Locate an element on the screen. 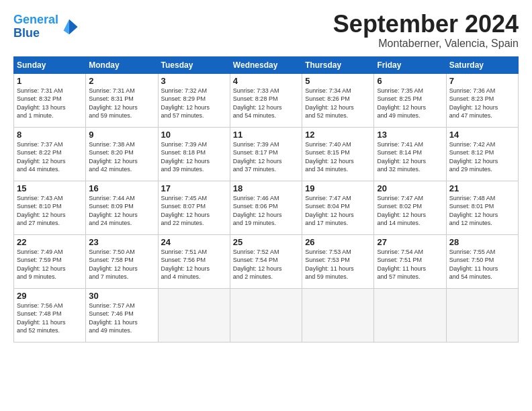 Image resolution: width=532 pixels, height=411 pixels. calendar-cell: 6Sunrise: 7:35 AM Sunset: 8:25 PM Daylig… is located at coordinates (410, 100).